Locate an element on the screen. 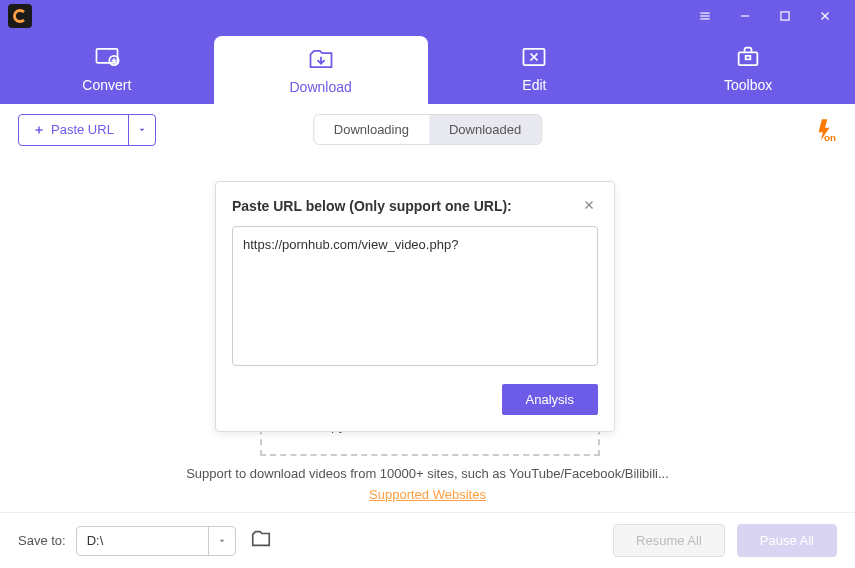 This screenshot has width=855, height=568. open-folder-button is located at coordinates (261, 541).